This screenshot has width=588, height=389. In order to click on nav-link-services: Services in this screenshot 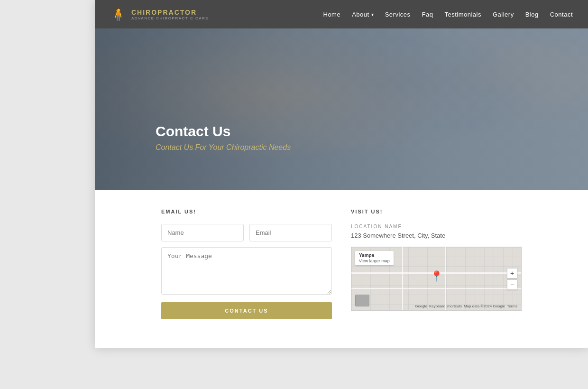, I will do `click(398, 14)`.